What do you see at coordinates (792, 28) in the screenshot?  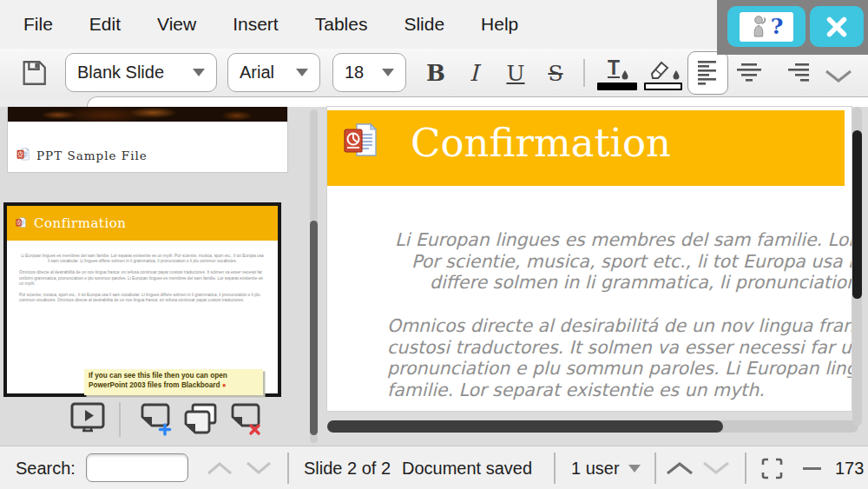 I see `window-controls-overlay: ?` at bounding box center [792, 28].